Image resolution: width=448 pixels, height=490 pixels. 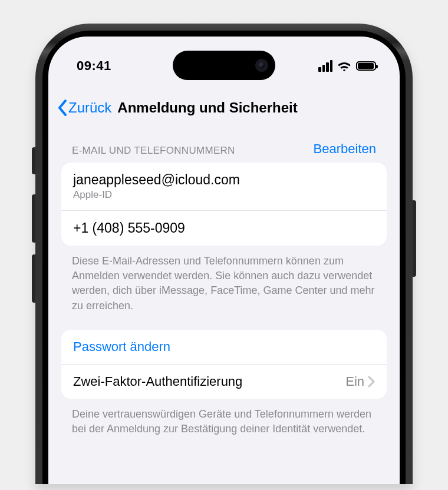 What do you see at coordinates (94, 66) in the screenshot?
I see `status-time: 09:41` at bounding box center [94, 66].